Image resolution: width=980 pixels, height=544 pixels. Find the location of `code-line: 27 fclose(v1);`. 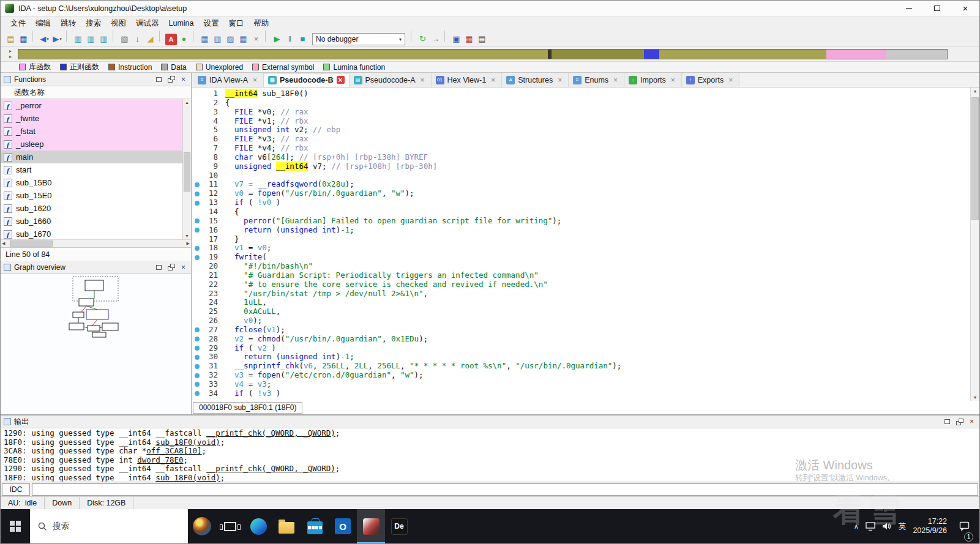

code-line: 27 fclose(v1); is located at coordinates (581, 330).